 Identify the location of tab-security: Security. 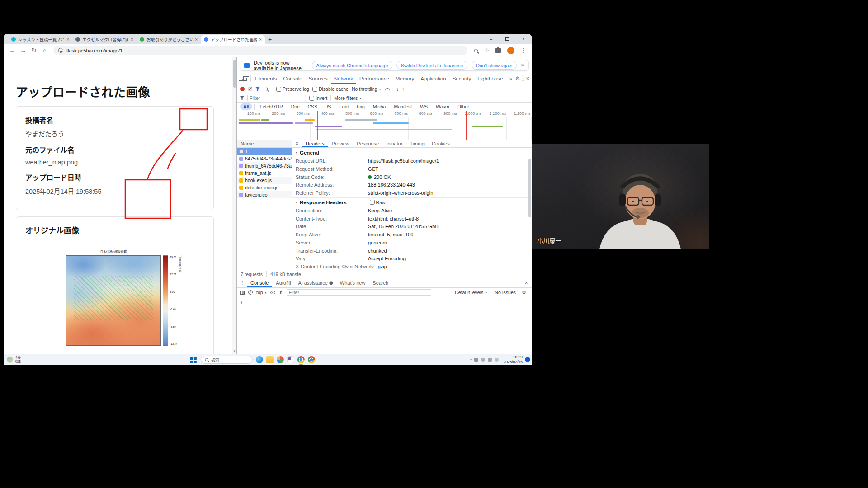
(462, 79).